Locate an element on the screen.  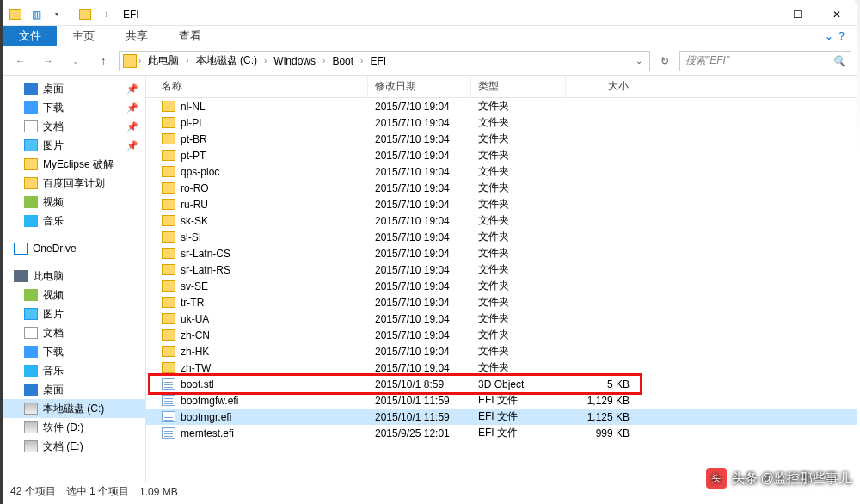
nav-item: 文档 is located at coordinates (74, 333).